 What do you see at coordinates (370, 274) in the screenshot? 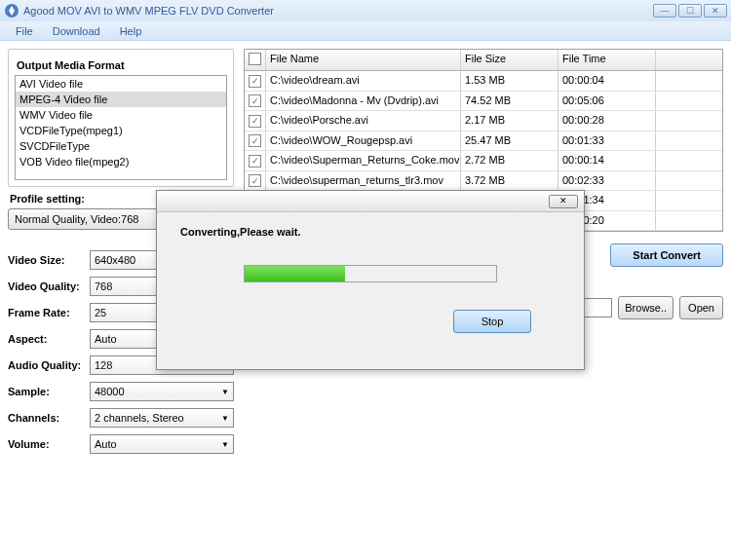
I see `progress-bar` at bounding box center [370, 274].